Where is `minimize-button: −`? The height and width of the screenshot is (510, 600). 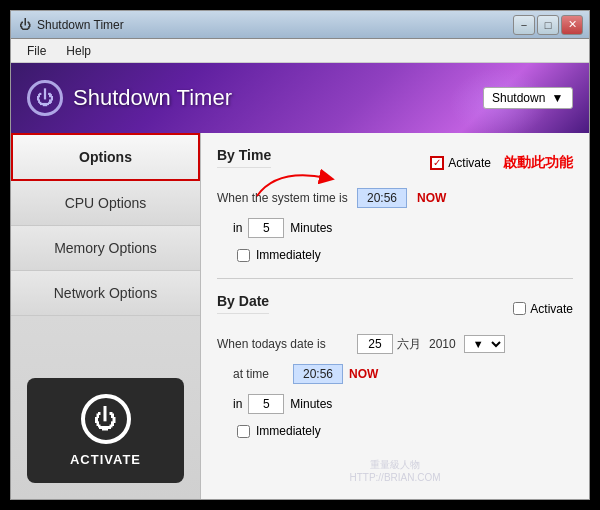
minimize-button: − is located at coordinates (524, 25).